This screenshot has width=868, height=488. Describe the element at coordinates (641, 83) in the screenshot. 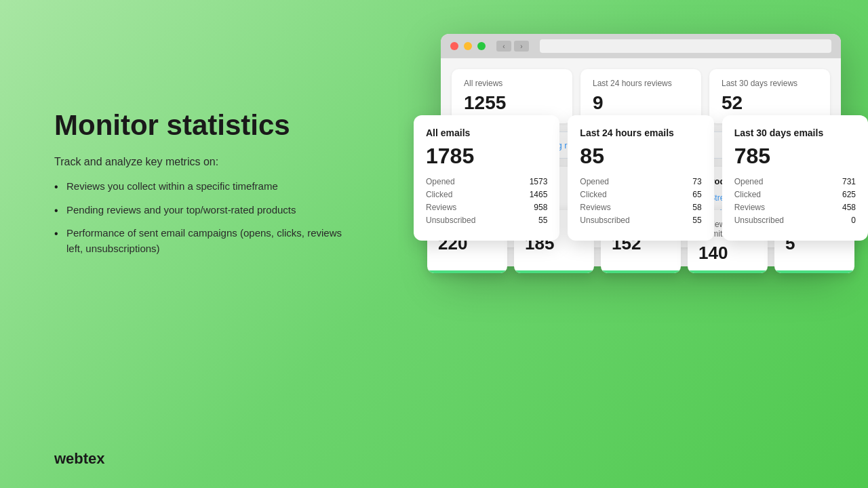

I see `24h-reviews-label: Last 24 hours reviews` at that location.